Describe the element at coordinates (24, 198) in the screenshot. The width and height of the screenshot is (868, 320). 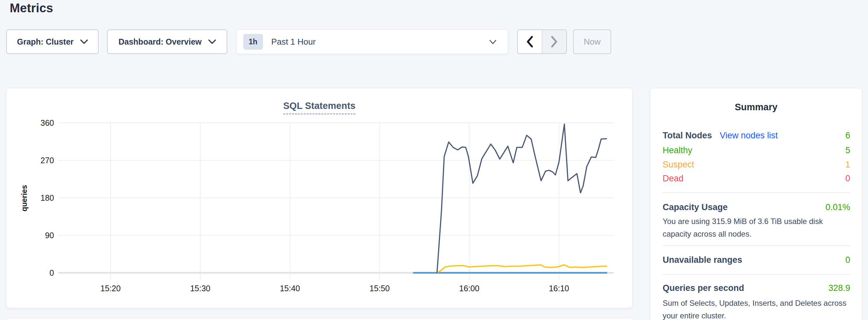
I see `y-axis-label: queries` at that location.